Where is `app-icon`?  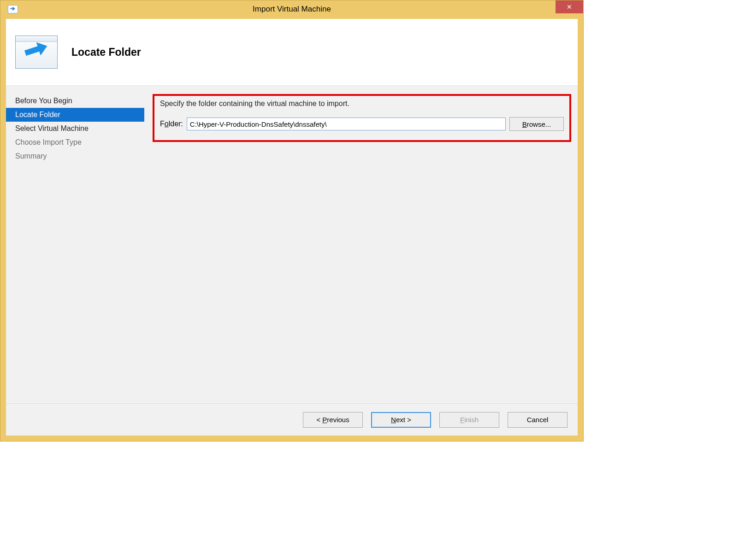 app-icon is located at coordinates (13, 9).